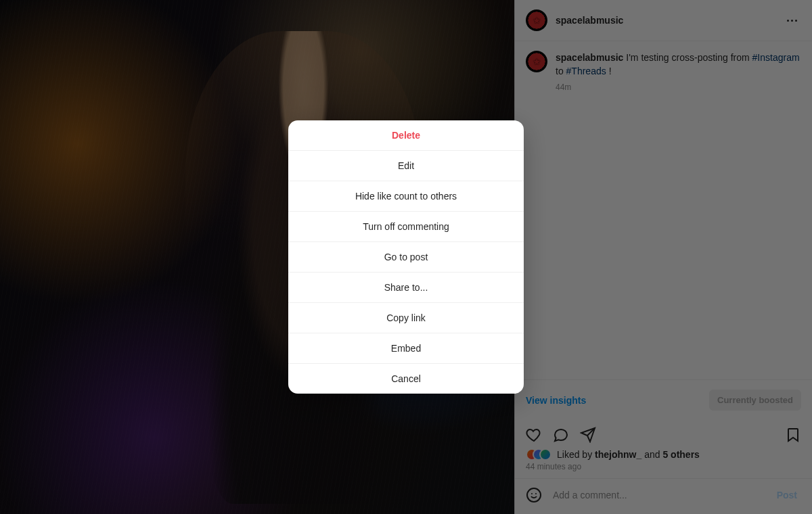 The width and height of the screenshot is (812, 514). I want to click on option-hide-likes: Hide like count to others, so click(406, 196).